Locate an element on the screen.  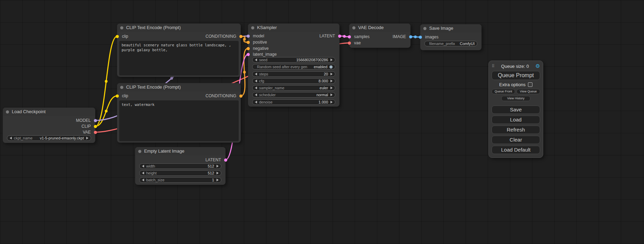
widget-value: 156680208700286 is located at coordinates (312, 60).